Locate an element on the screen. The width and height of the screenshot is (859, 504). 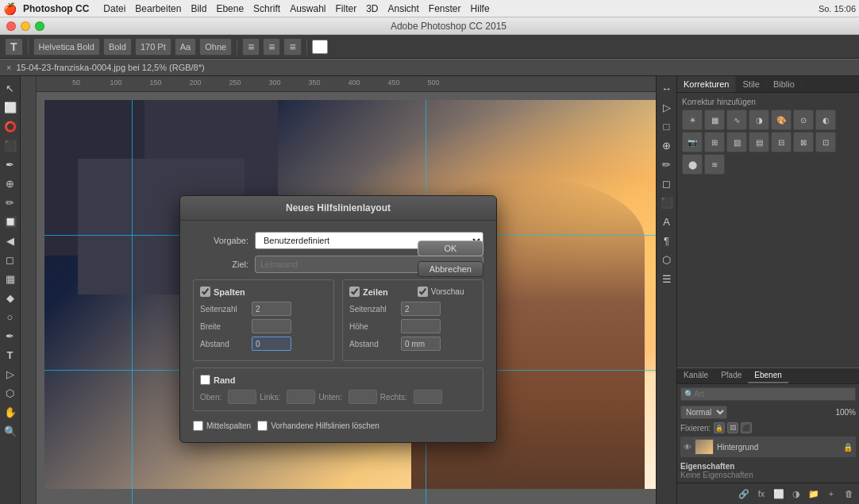
right-tool-3: □ is located at coordinates (667, 126).